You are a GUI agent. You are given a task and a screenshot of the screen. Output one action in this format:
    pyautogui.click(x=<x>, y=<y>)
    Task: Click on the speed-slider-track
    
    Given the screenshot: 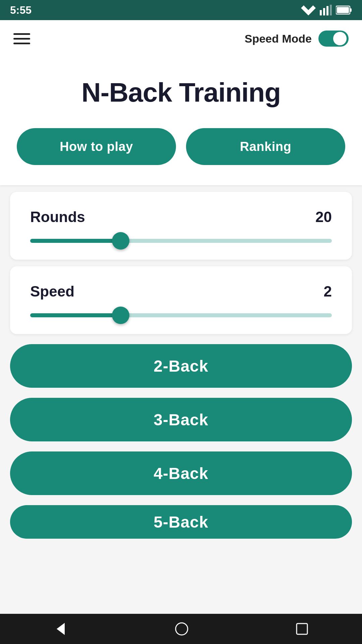 What is the action you would take?
    pyautogui.click(x=181, y=315)
    